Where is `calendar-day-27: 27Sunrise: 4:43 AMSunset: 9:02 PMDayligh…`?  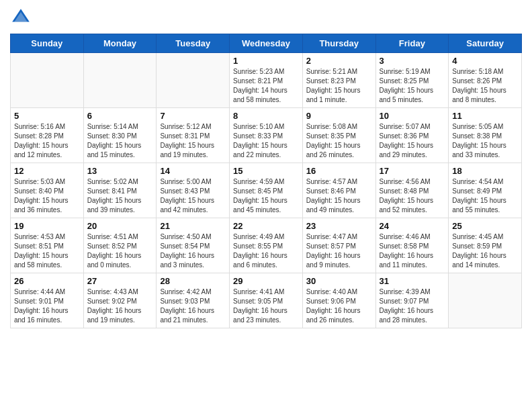
calendar-day-27: 27Sunrise: 4:43 AMSunset: 9:02 PMDayligh… is located at coordinates (120, 301).